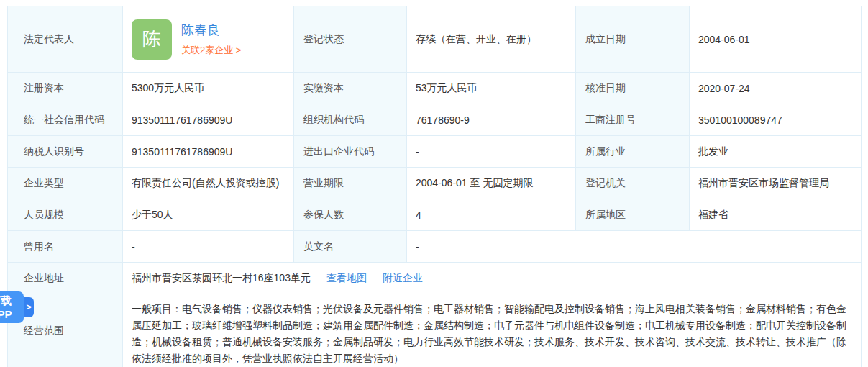 Image resolution: width=868 pixels, height=367 pixels. I want to click on table-row: 人员规模 少于50人 参保人数 4 所属地区 福建省, so click(434, 215).